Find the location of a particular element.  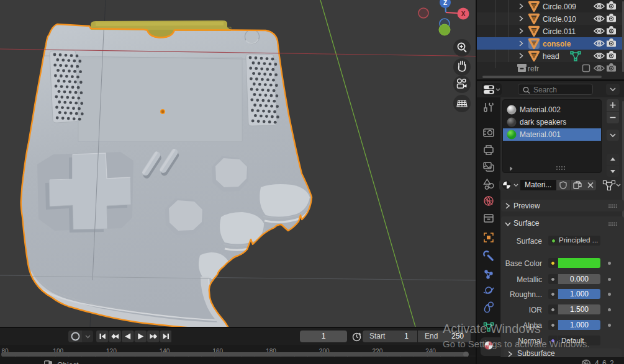

svg-text: X is located at coordinates (463, 14).